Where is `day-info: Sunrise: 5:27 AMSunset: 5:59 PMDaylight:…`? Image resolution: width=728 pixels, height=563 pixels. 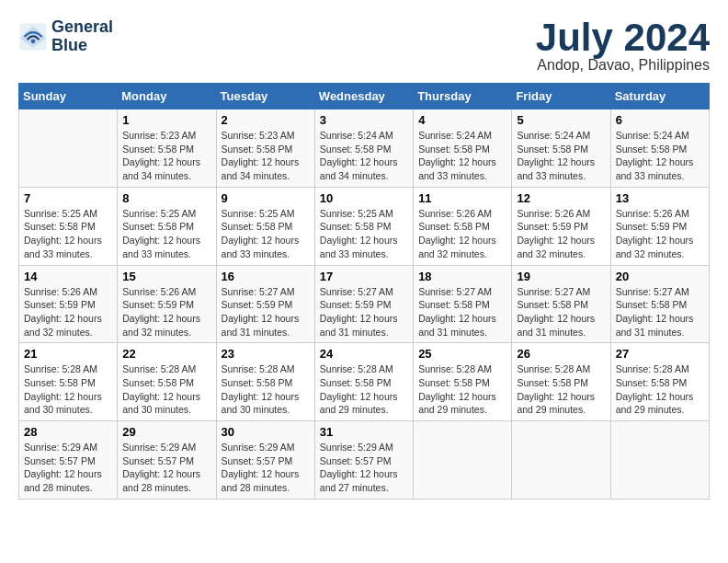
day-info: Sunrise: 5:27 AMSunset: 5:59 PMDaylight:… is located at coordinates (266, 313).